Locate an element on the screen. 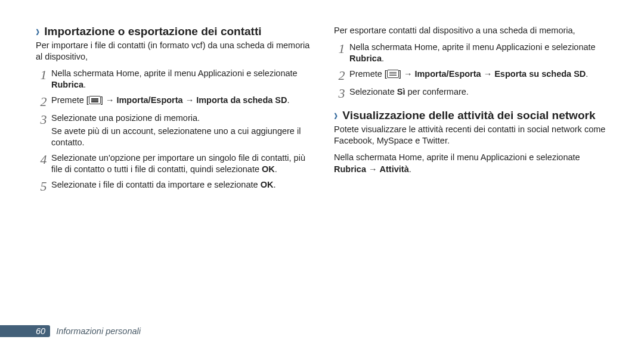 This screenshot has height=349, width=644. page-footer: 60 Informazioni personali is located at coordinates (88, 331).